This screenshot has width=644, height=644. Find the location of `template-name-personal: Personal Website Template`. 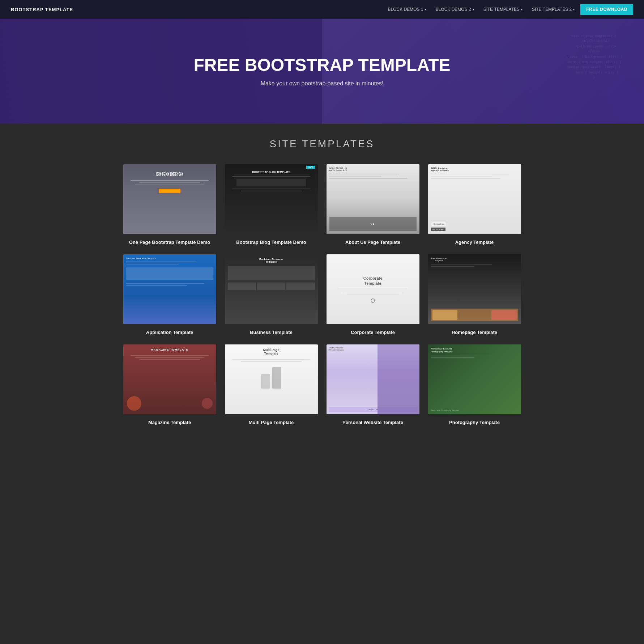

template-name-personal: Personal Website Template is located at coordinates (373, 423).